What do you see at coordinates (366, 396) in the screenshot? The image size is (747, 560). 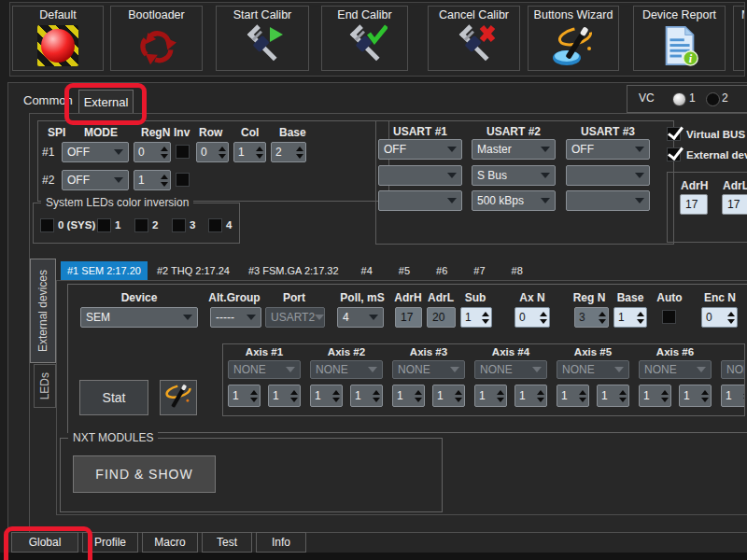 I see `axis2-spinner-b: 1` at bounding box center [366, 396].